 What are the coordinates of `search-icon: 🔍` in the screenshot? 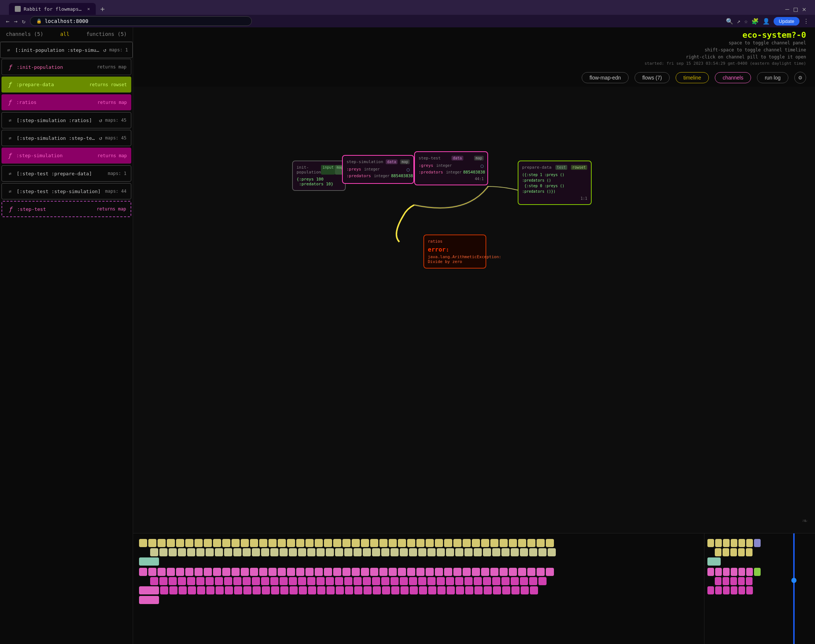 It's located at (730, 21).